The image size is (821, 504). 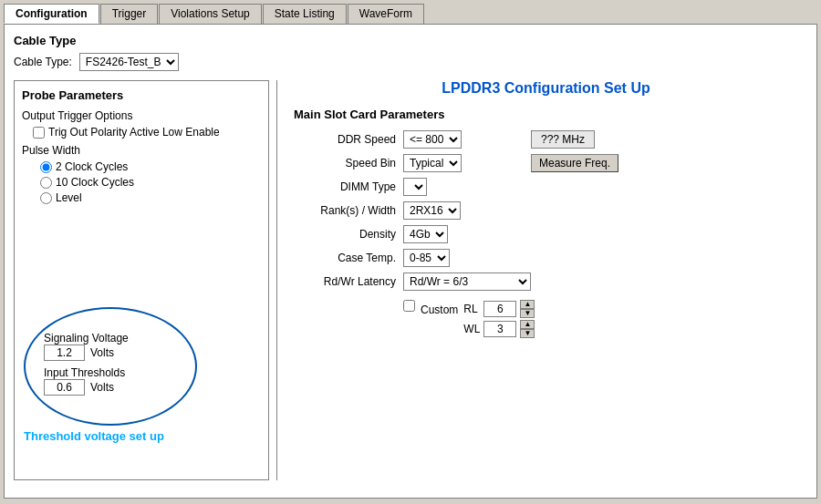 What do you see at coordinates (151, 182) in the screenshot?
I see `radio-10clock: 10 Clock Cycles` at bounding box center [151, 182].